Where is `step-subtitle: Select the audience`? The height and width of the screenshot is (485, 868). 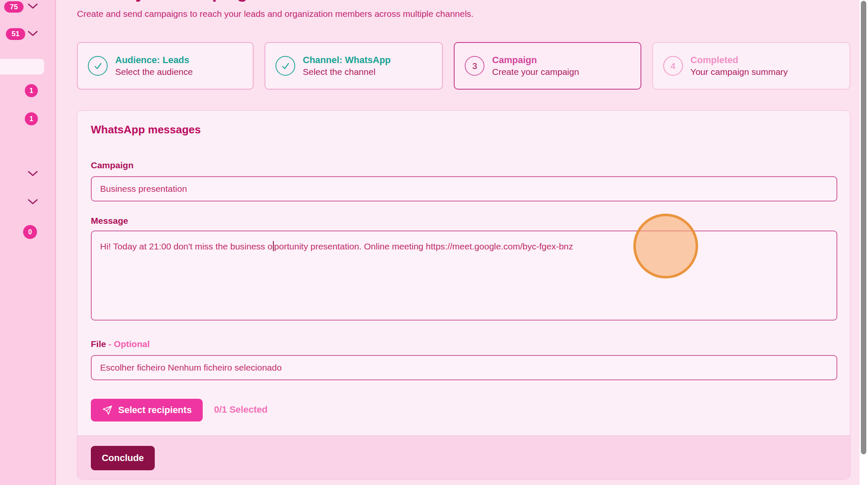 step-subtitle: Select the audience is located at coordinates (154, 72).